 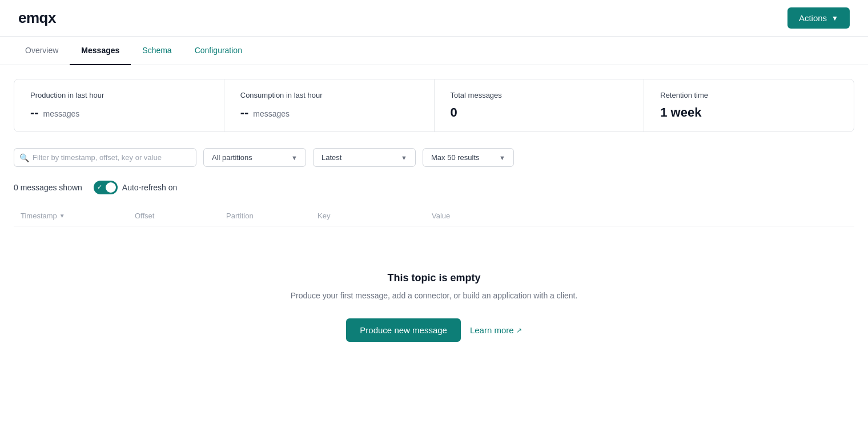 I want to click on stat-total: Total messages 0, so click(x=540, y=105).